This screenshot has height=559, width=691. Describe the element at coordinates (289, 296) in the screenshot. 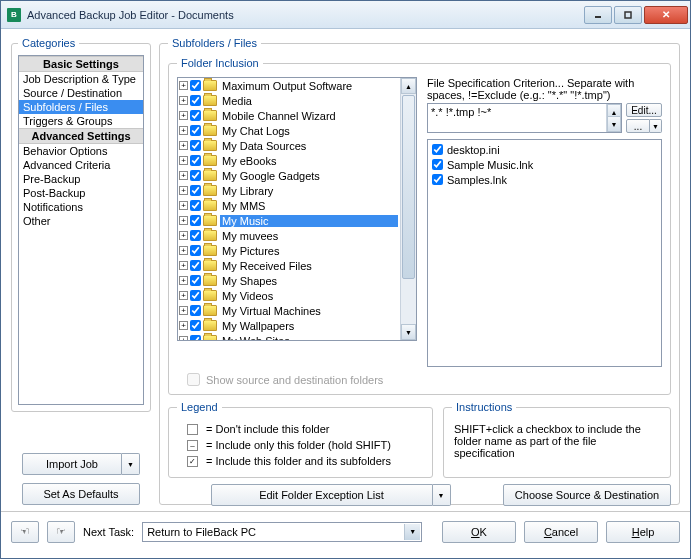

I see `tree-row: +My Videos` at that location.